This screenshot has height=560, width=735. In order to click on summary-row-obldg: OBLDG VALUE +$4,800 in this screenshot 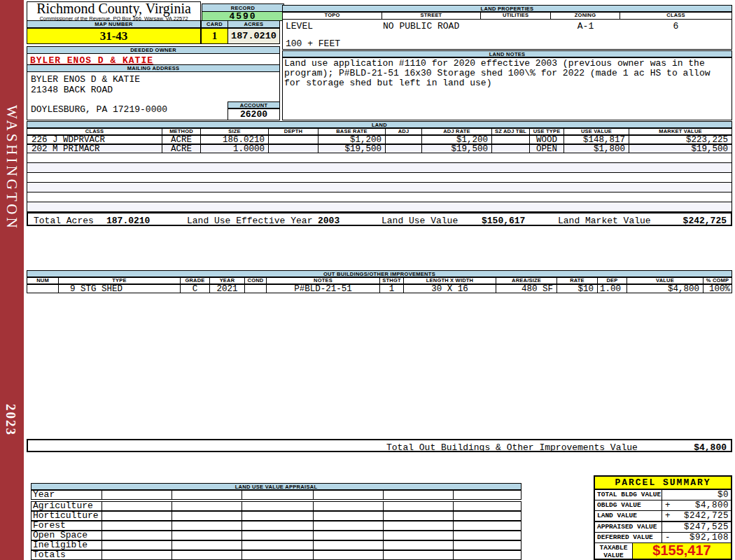, I will do `click(663, 505)`.